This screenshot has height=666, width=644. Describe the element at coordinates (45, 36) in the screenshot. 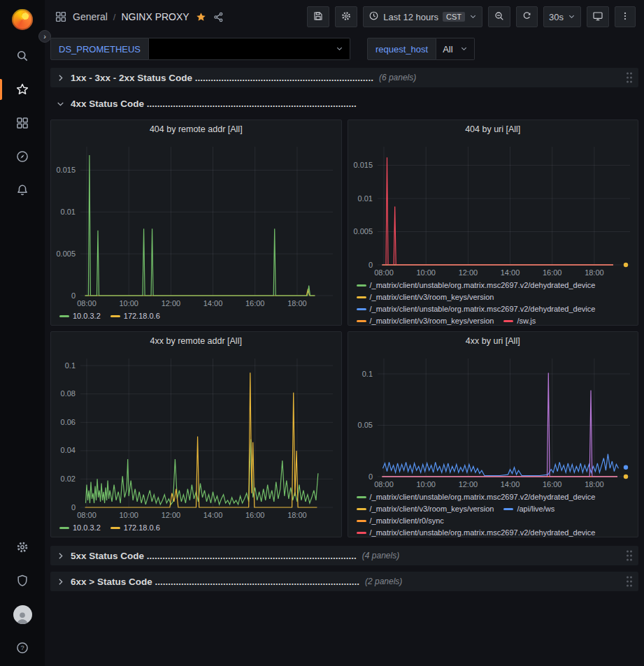

I see `sidebar-expand-button: ›` at that location.